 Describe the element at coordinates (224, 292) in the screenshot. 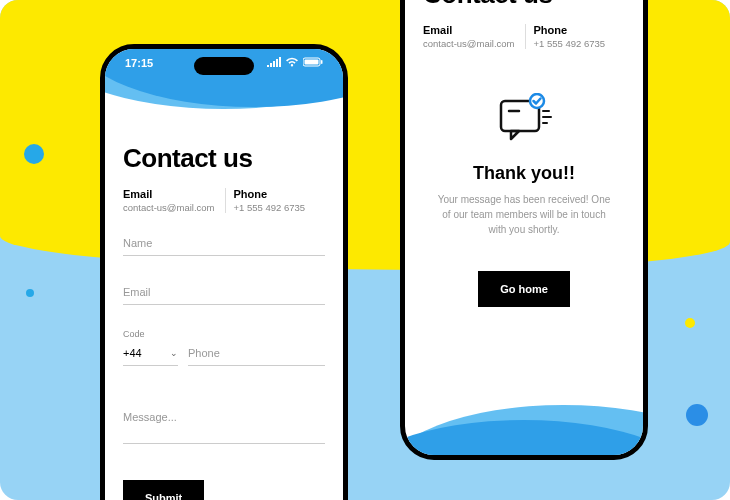

I see `email-input` at that location.